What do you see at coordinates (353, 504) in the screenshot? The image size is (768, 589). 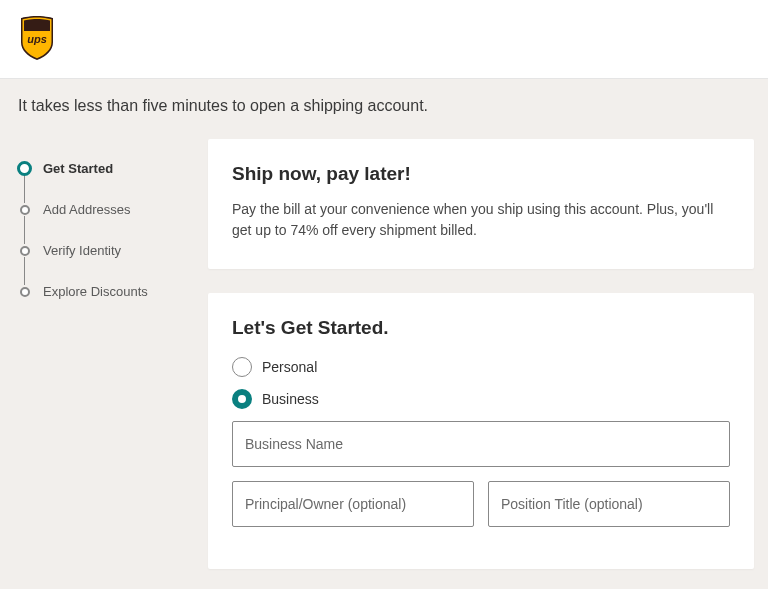 I see `principal-owner-input` at bounding box center [353, 504].